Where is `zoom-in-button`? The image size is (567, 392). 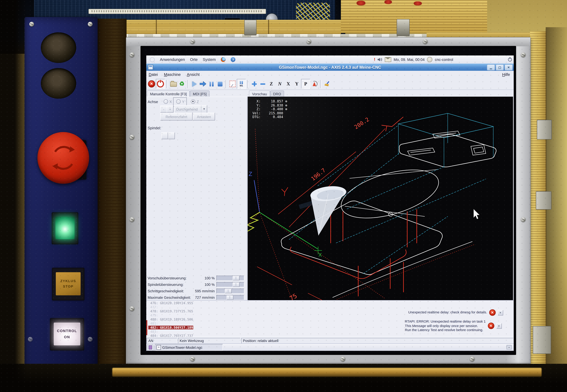
zoom-in-button is located at coordinates (254, 84).